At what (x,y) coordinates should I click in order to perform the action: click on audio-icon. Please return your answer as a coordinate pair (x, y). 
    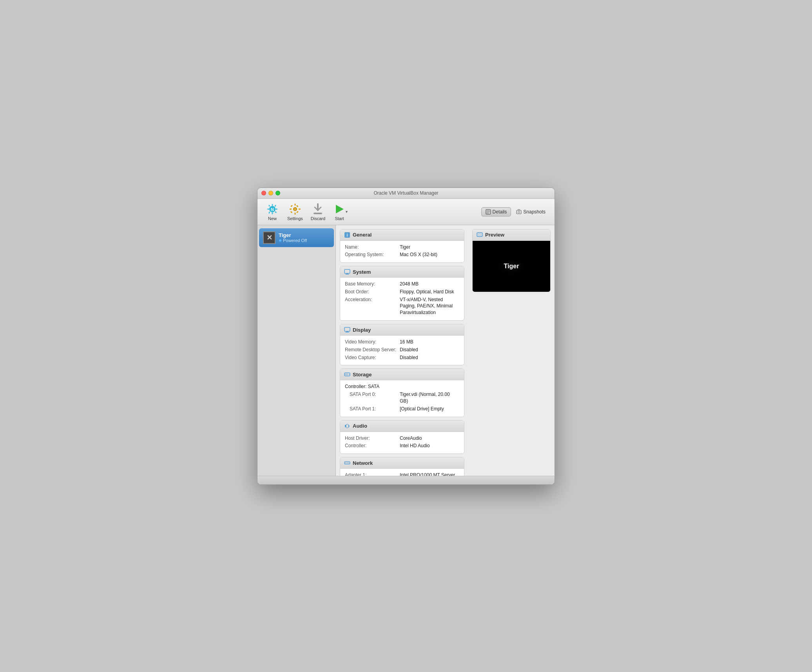
    Looking at the image, I should click on (347, 426).